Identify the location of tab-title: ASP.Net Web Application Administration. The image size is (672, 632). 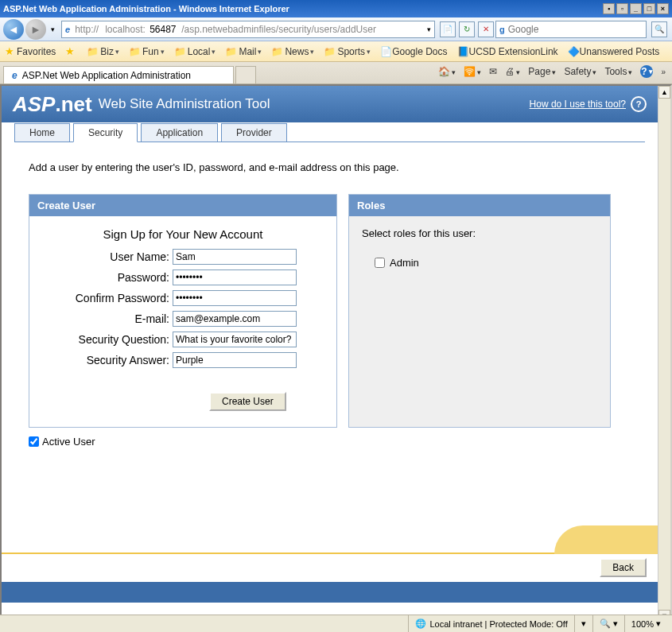
(107, 76).